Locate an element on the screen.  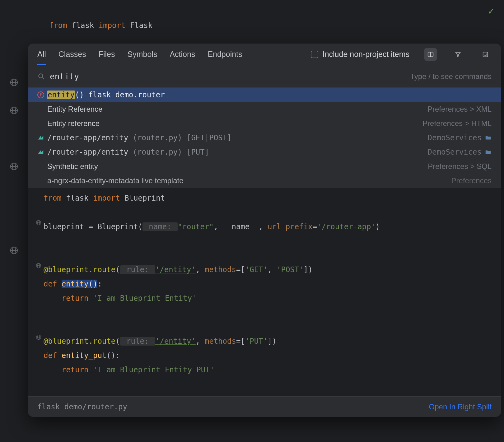
tab-symbols: Symbols is located at coordinates (142, 54).